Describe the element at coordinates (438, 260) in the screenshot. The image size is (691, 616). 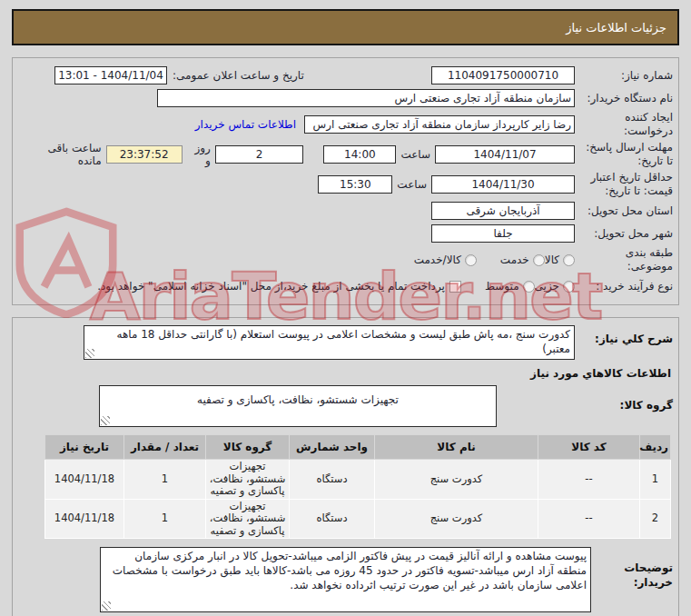
I see `radio-goods-service-label: کالا/خدمت` at that location.